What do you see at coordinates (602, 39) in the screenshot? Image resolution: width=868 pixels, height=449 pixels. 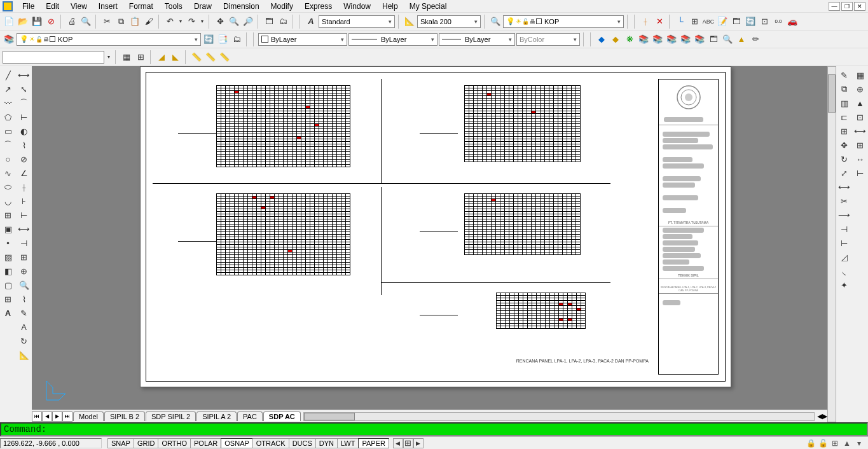 I see `tool1-icon: ◆` at bounding box center [602, 39].